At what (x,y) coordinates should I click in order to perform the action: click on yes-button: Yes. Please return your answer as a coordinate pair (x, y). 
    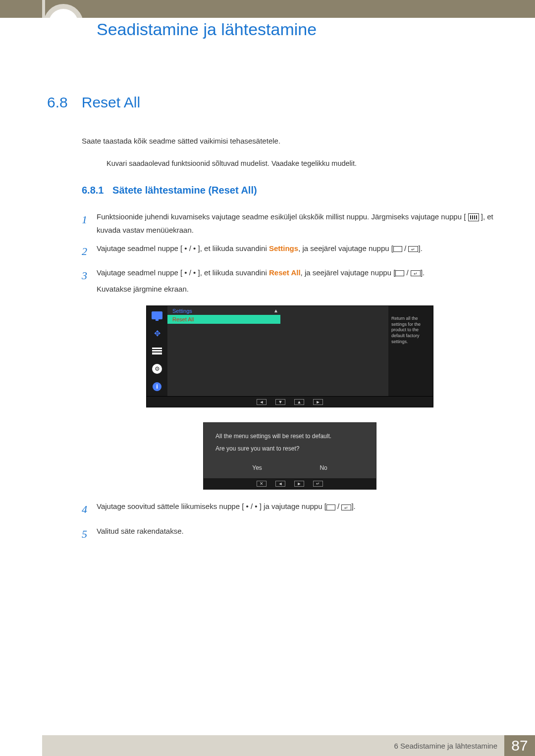
    Looking at the image, I should click on (257, 468).